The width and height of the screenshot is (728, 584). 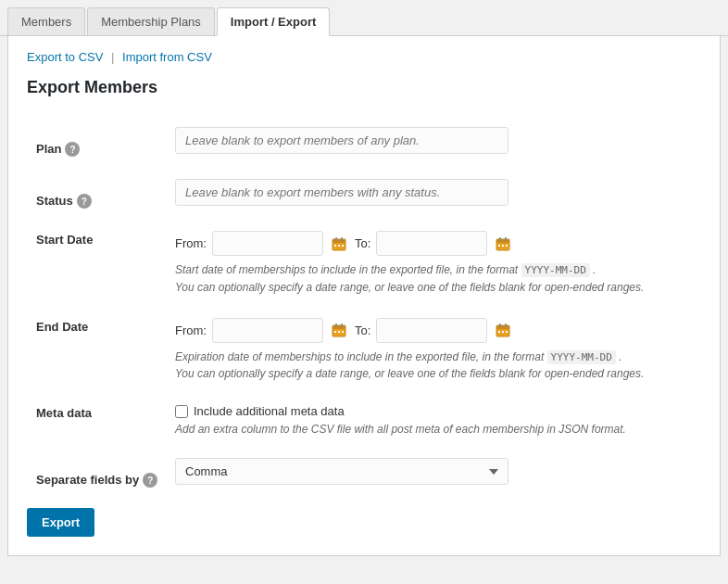 What do you see at coordinates (433, 471) in the screenshot?
I see `separate-fields-select-wrapper: Comma Semicolon Tab` at bounding box center [433, 471].